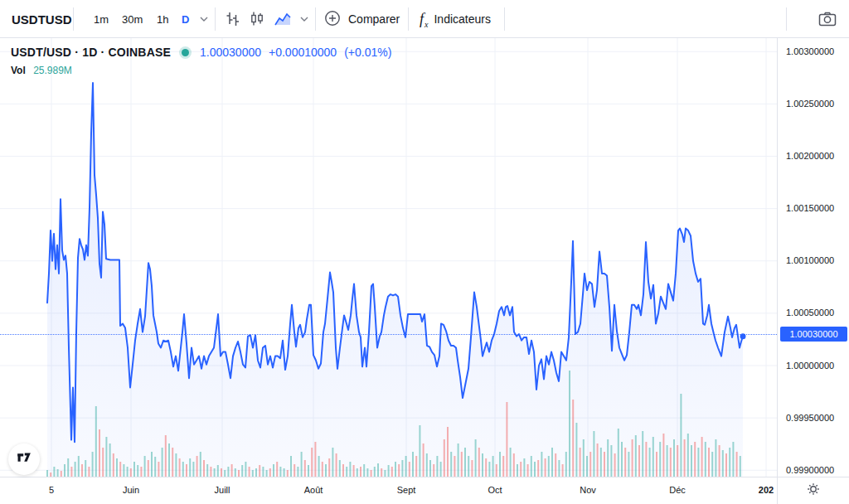 This screenshot has height=504, width=849. Describe the element at coordinates (423, 20) in the screenshot. I see `function-fx-icon: fx` at that location.